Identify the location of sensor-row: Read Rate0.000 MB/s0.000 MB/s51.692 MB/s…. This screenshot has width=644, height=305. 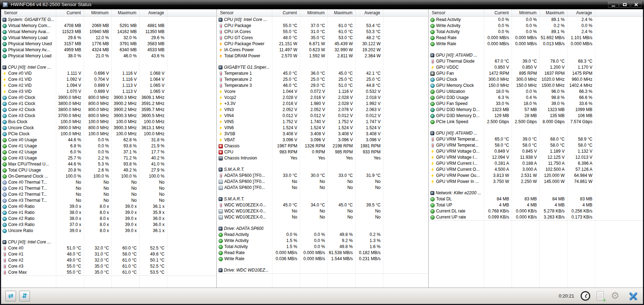
(536, 38).